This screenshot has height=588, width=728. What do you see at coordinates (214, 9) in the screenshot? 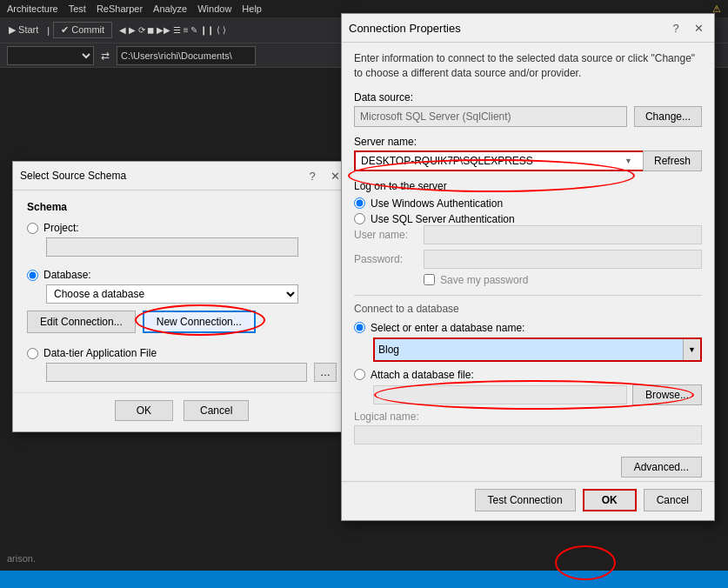
I see `menu-window: Window` at bounding box center [214, 9].